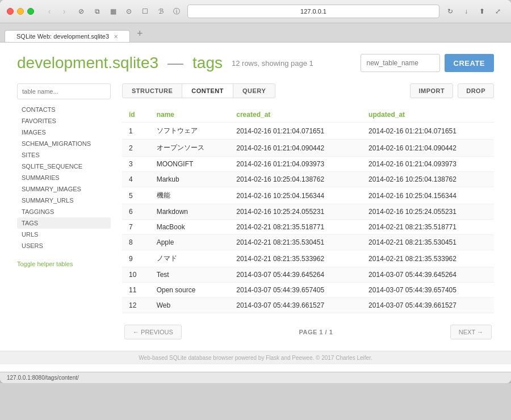 The width and height of the screenshot is (511, 420). Describe the element at coordinates (295, 179) in the screenshot. I see `cell-created_at: 2014-02-16 10:25:04.138762` at that location.